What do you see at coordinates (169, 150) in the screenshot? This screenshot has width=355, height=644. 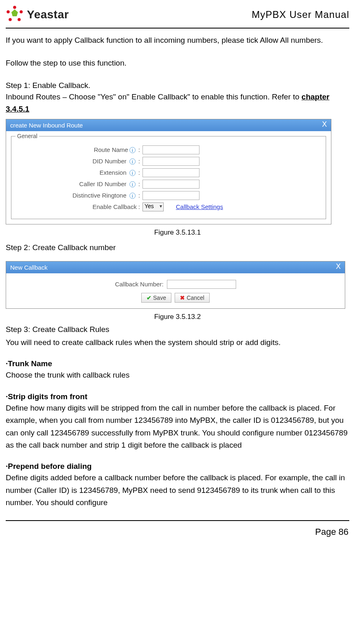 I see `row-route-name: Route Namei :` at bounding box center [169, 150].